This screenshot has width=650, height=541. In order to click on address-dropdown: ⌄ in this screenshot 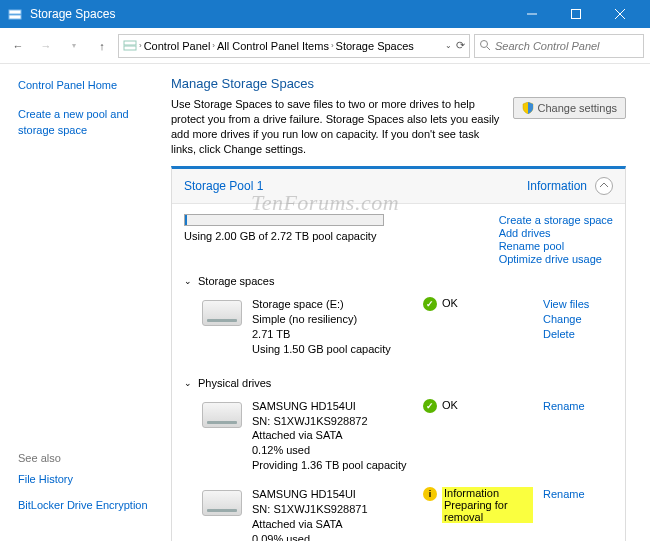, I will do `click(448, 46)`.